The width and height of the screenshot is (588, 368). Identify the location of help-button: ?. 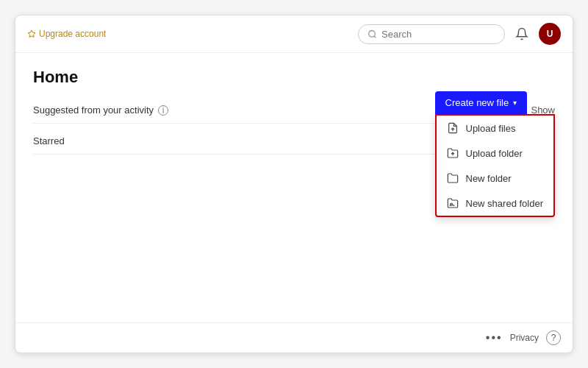
(553, 338).